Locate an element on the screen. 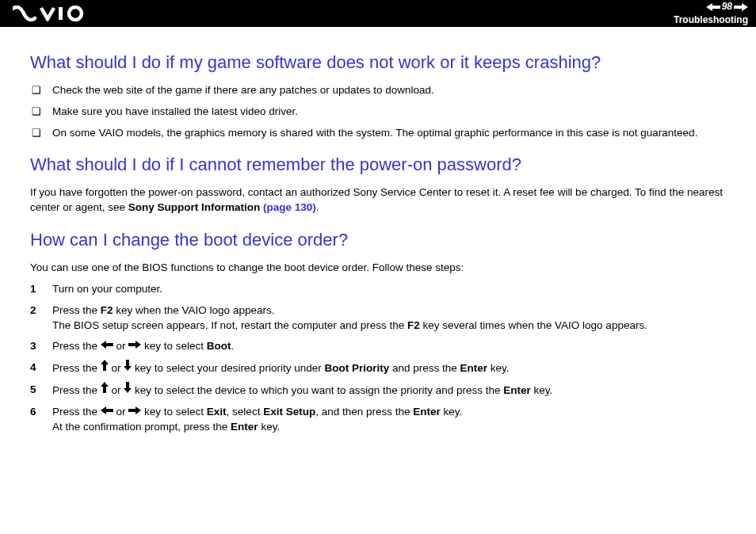 This screenshot has width=756, height=534. step-text: Turn on your computer. is located at coordinates (108, 288).